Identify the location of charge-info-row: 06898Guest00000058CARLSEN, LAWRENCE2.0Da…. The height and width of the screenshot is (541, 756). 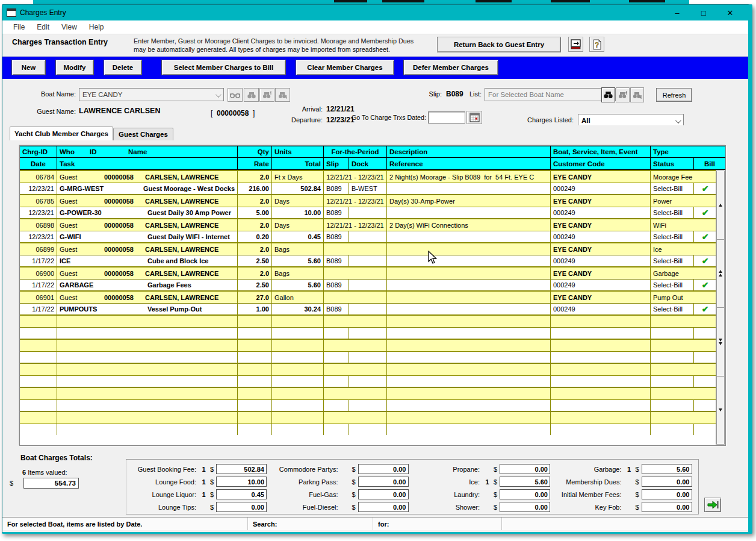
(368, 225).